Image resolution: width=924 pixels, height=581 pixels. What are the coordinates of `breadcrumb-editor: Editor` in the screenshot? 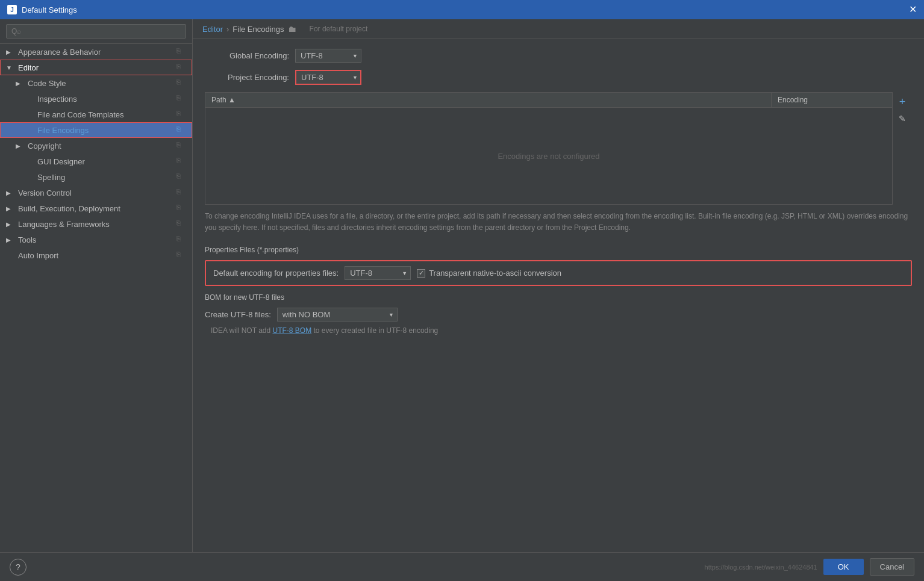 It's located at (213, 29).